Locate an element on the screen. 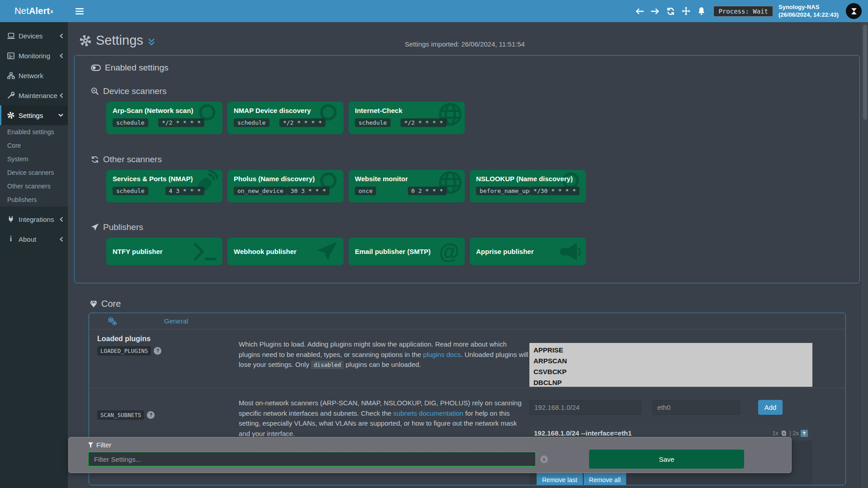  plugin-card-nmap-discovery: NMAP Device discovery schedule*/2 * * * … is located at coordinates (286, 118).